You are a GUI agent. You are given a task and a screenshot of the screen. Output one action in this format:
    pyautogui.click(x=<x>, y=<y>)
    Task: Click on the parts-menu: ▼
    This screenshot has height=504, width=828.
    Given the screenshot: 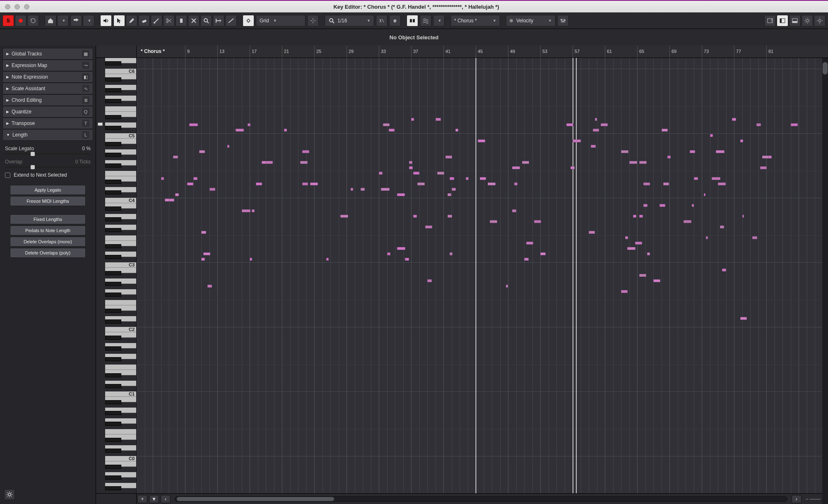 What is the action you would take?
    pyautogui.click(x=439, y=21)
    